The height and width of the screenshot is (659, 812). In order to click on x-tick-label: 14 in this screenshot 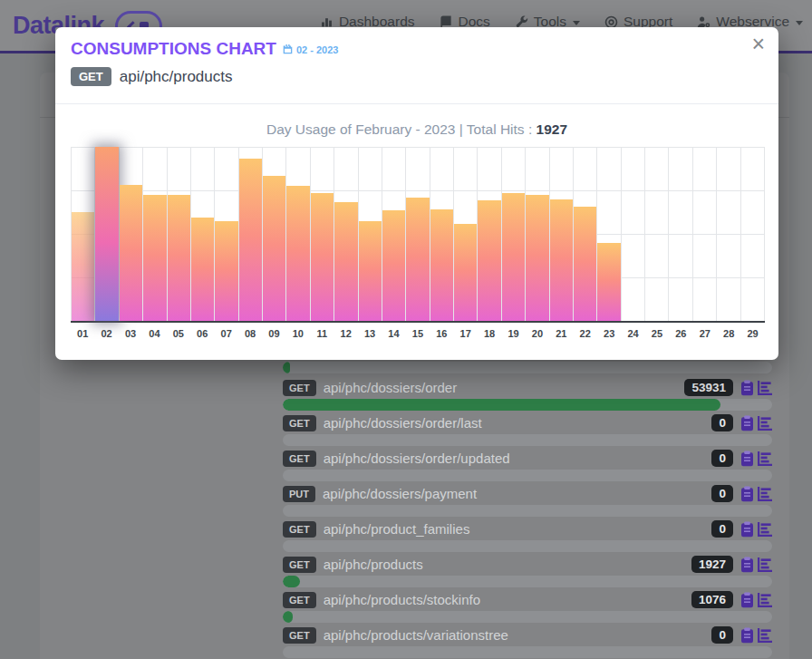, I will do `click(393, 334)`.